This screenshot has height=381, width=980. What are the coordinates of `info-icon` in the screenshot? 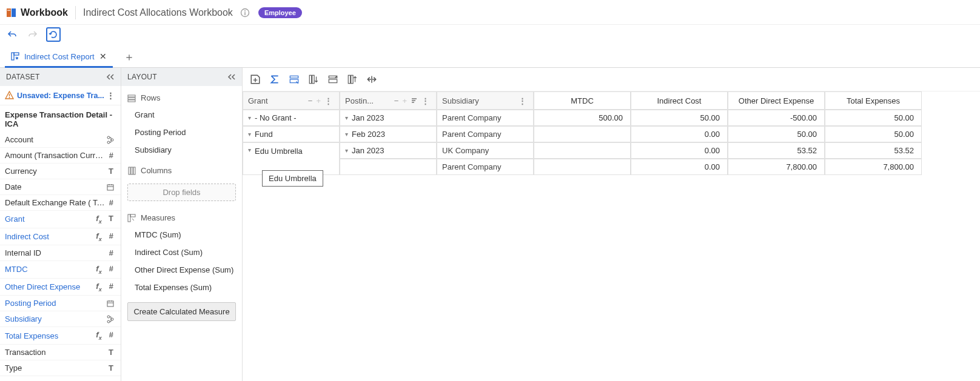 It's located at (245, 13).